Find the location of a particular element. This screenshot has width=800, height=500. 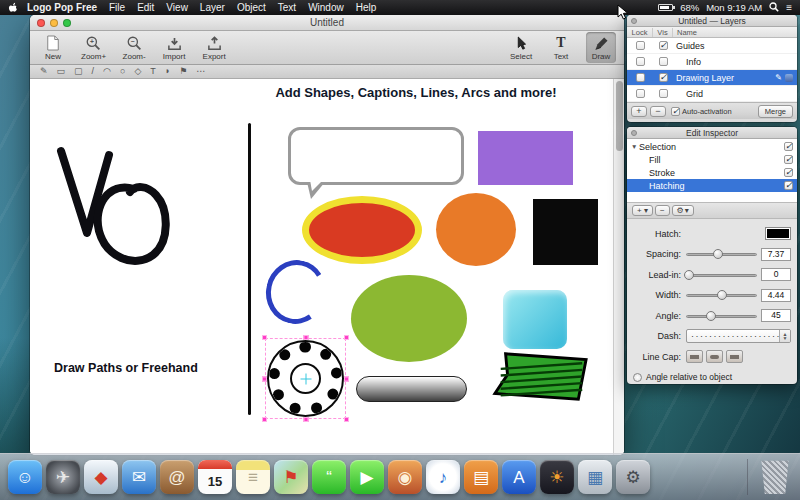

apple-menu is located at coordinates (13, 8).